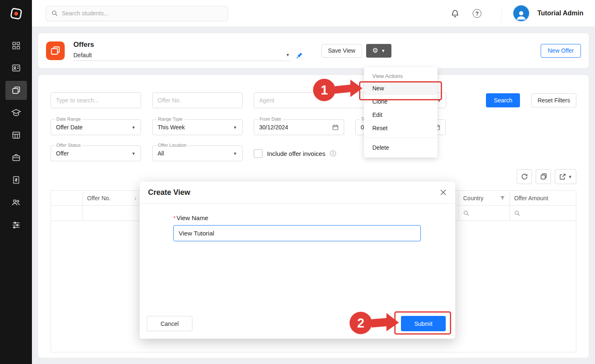  Describe the element at coordinates (170, 323) in the screenshot. I see `cancel-button: Cancel` at that location.